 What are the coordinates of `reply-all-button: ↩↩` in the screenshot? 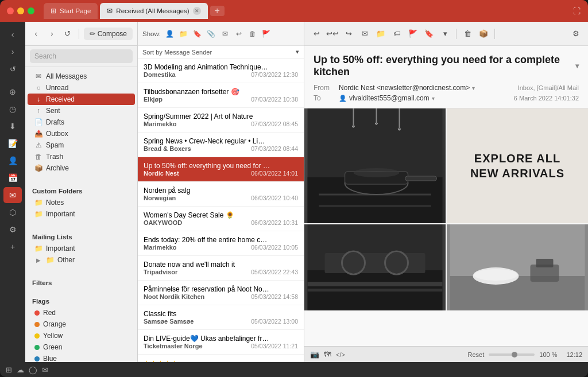 It's located at (332, 34).